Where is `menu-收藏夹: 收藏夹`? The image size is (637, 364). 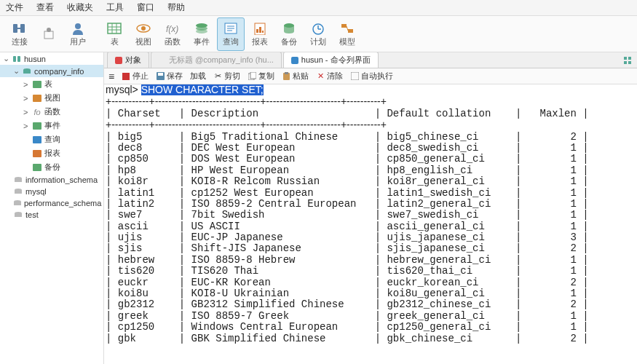 menu-收藏夹: 收藏夹 is located at coordinates (80, 7).